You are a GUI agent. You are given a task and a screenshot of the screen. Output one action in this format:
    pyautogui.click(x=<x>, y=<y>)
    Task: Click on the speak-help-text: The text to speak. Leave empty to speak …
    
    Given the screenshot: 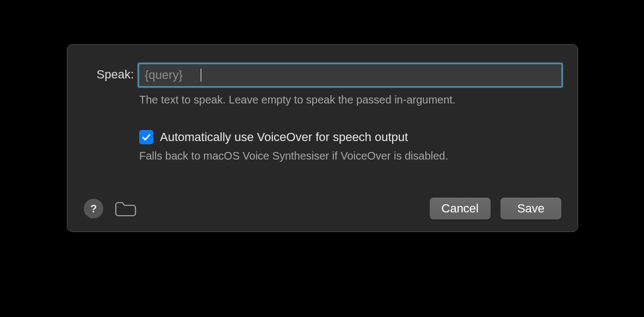 What is the action you would take?
    pyautogui.click(x=350, y=100)
    